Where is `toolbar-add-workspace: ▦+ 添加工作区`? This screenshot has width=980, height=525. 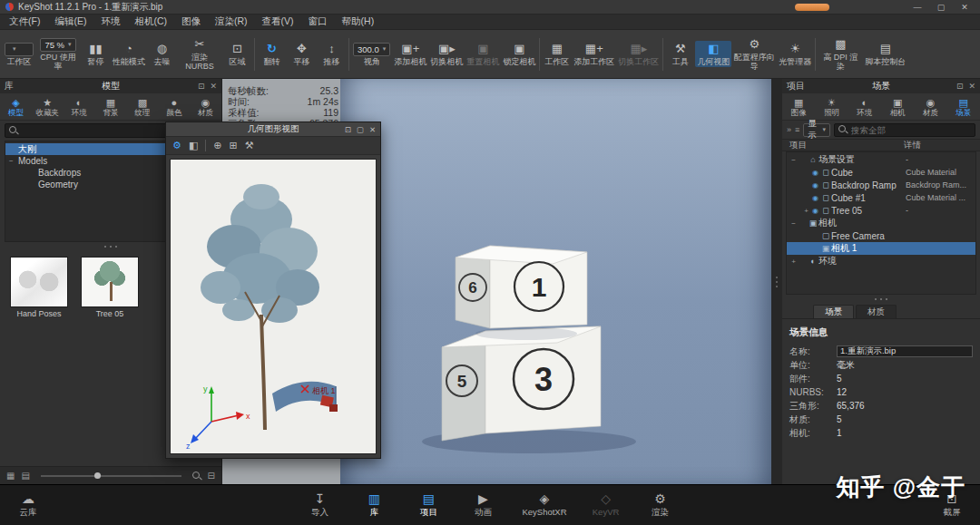
toolbar-add-workspace: ▦+ 添加工作区 is located at coordinates (593, 54).